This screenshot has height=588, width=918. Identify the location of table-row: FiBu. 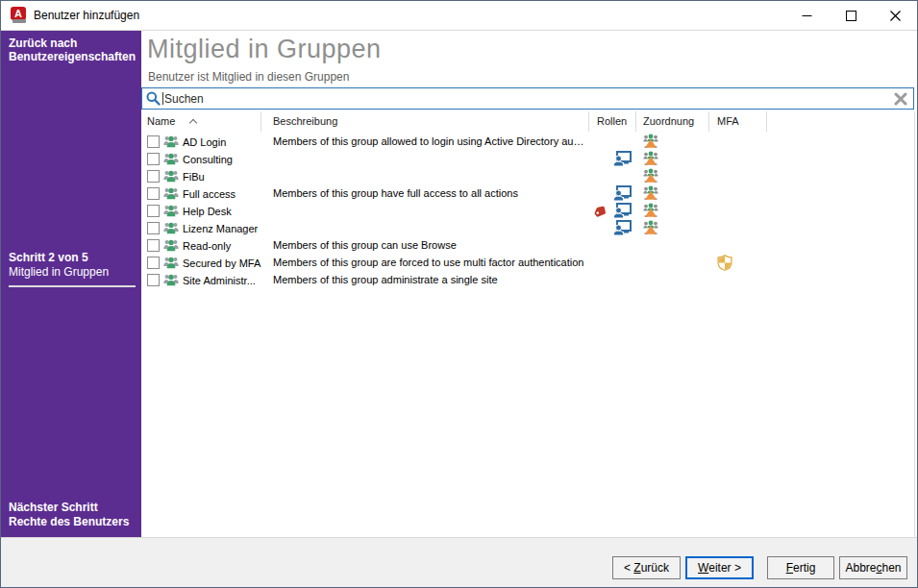
(528, 176).